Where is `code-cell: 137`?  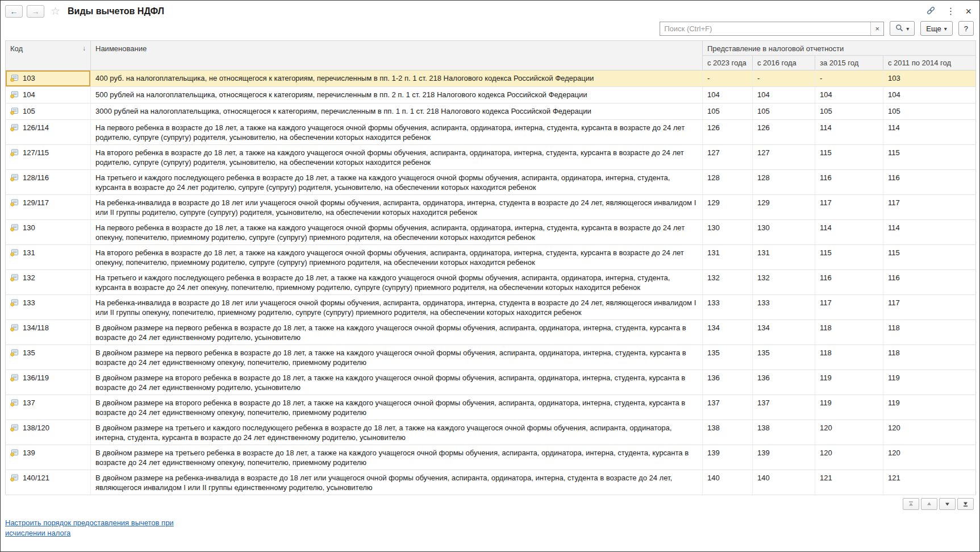
code-cell: 137 is located at coordinates (48, 408).